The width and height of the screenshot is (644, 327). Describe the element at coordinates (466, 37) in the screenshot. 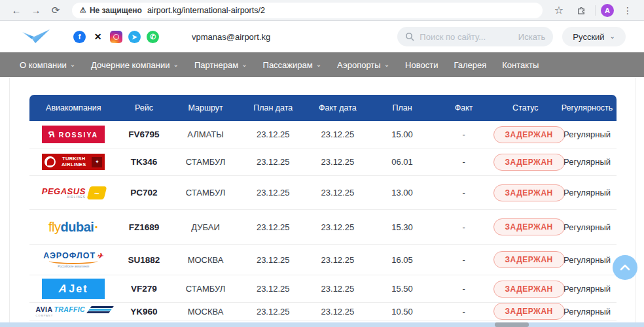

I see `search-input` at that location.